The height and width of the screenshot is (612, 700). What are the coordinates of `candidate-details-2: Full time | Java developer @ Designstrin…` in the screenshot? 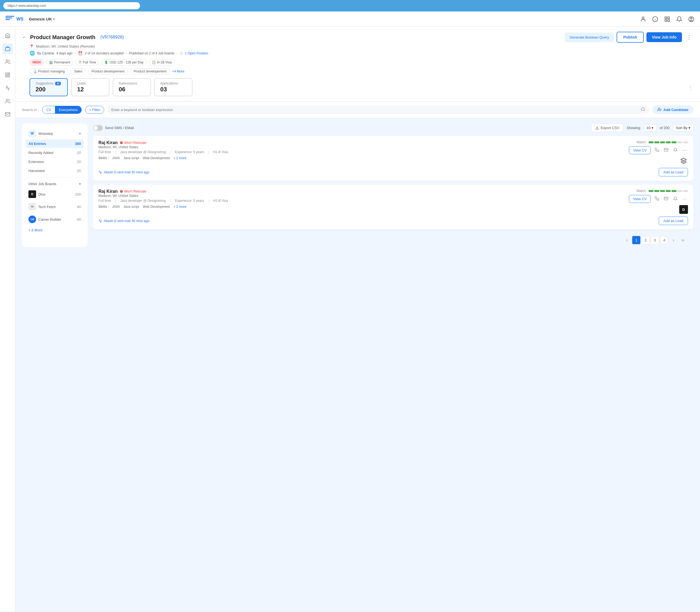 It's located at (362, 201).